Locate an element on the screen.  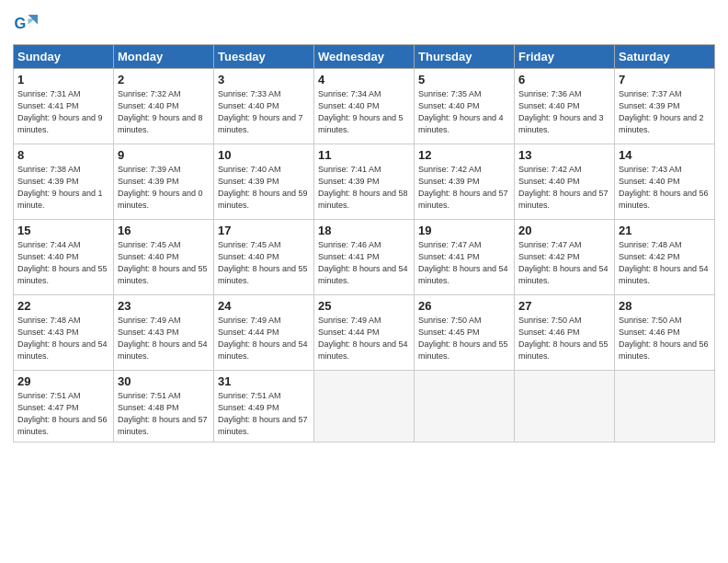
day-detail: Sunrise: 7:33 AM Sunset: 4:40 PM Dayligh… is located at coordinates (264, 112).